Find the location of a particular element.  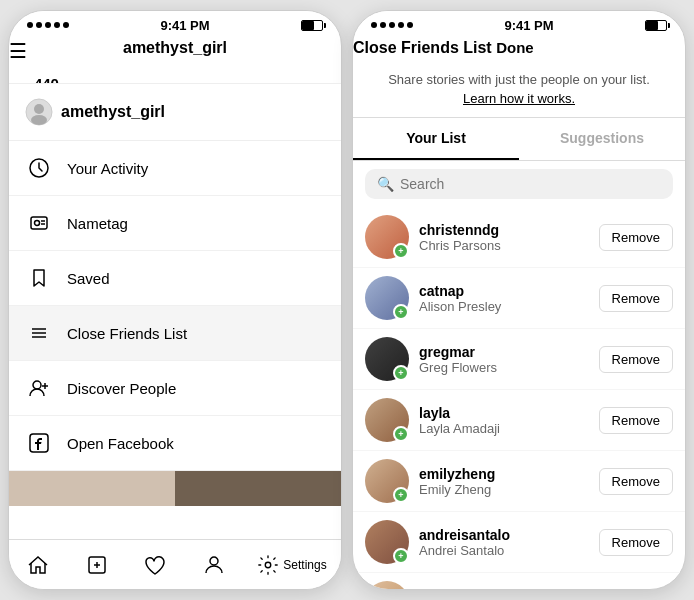

friend-username: andreisantalo is located at coordinates (509, 535).